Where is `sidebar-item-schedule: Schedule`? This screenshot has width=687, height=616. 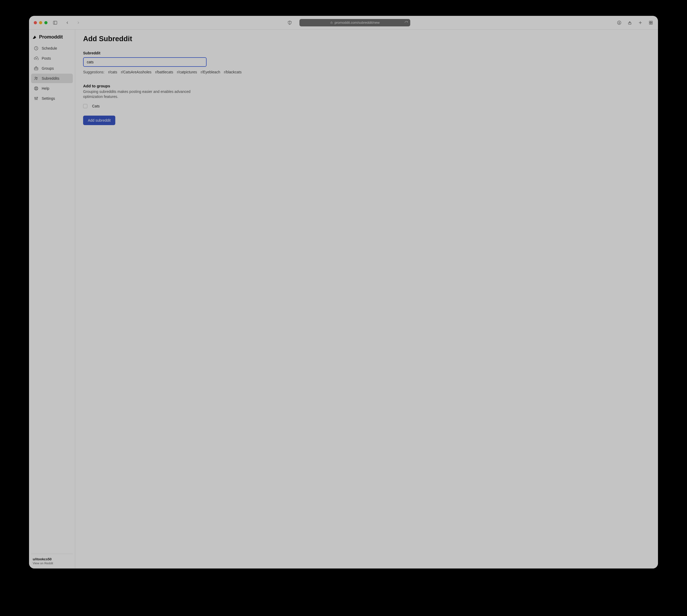
sidebar-item-schedule: Schedule is located at coordinates (52, 48).